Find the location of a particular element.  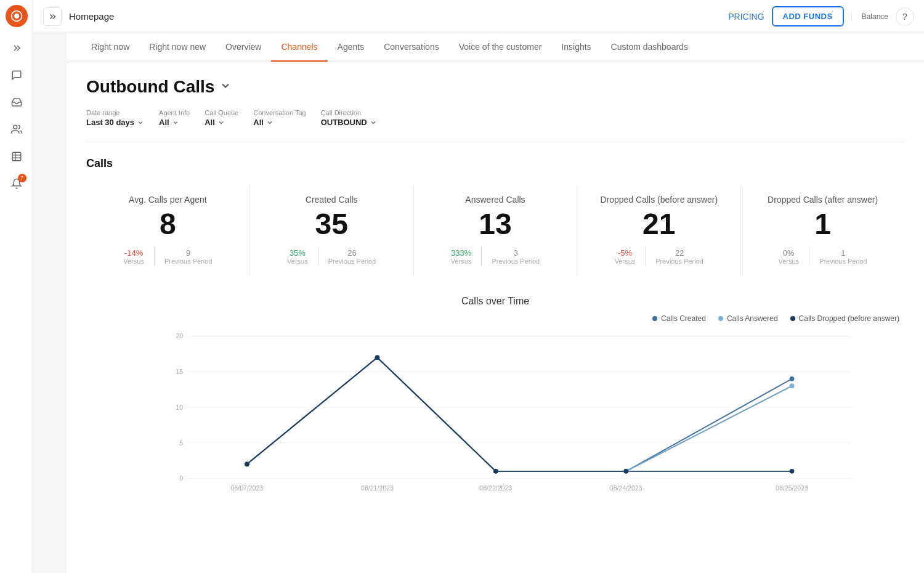

page-title: Outbound Calls is located at coordinates (150, 87).